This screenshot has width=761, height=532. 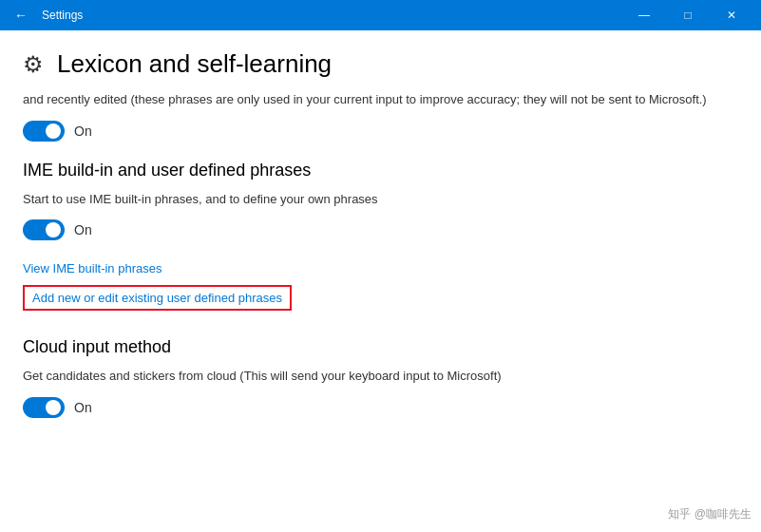 I want to click on section-cloud-input: Cloud input method Get candidates and st…, so click(x=380, y=378).